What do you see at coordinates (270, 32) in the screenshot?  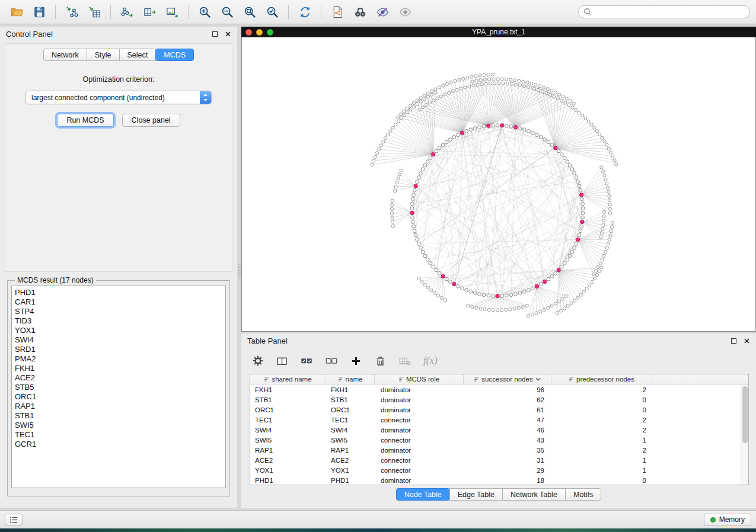 I see `maximize-window-icon` at bounding box center [270, 32].